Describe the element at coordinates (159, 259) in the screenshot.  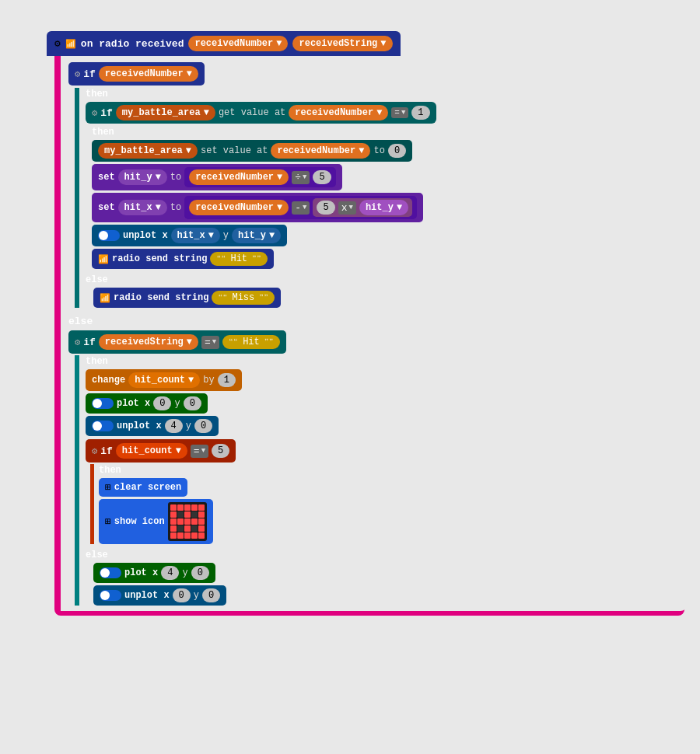
I see `radio-hit-label: radio send string` at that location.